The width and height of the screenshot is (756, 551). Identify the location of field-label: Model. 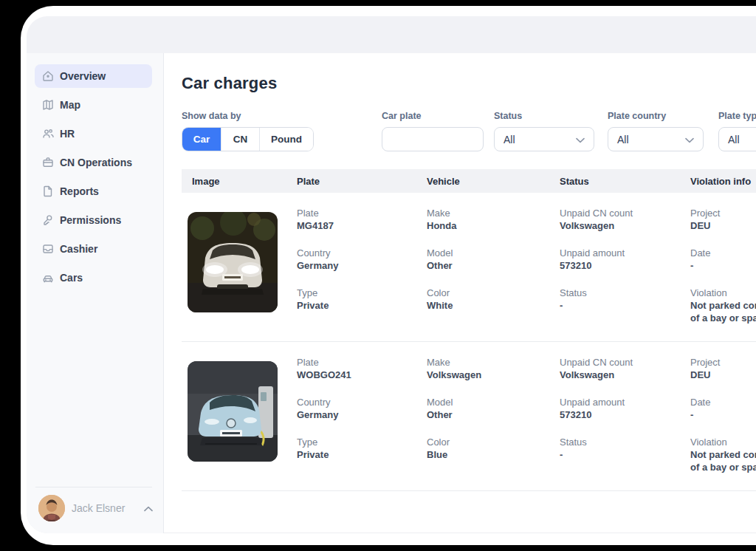
(493, 253).